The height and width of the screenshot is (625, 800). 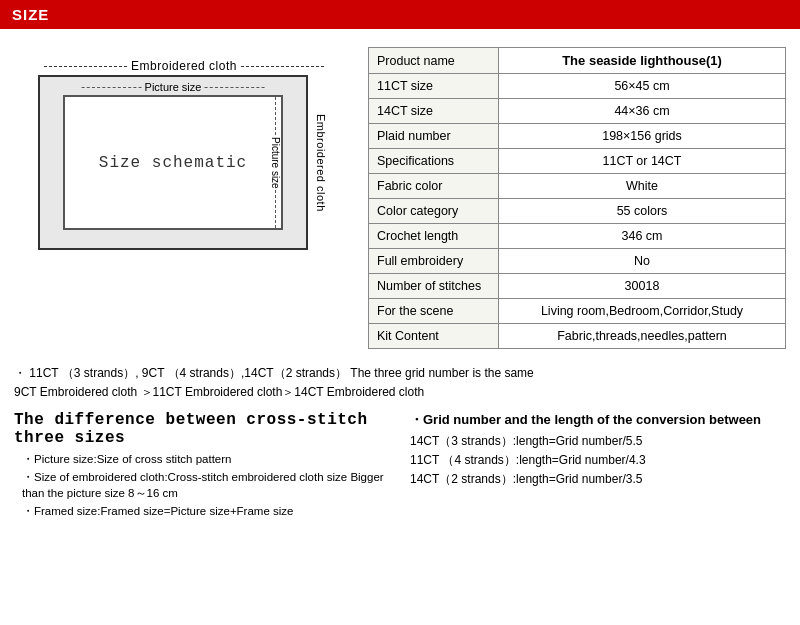 I want to click on table-row: Number of stitches30018, so click(x=578, y=286).